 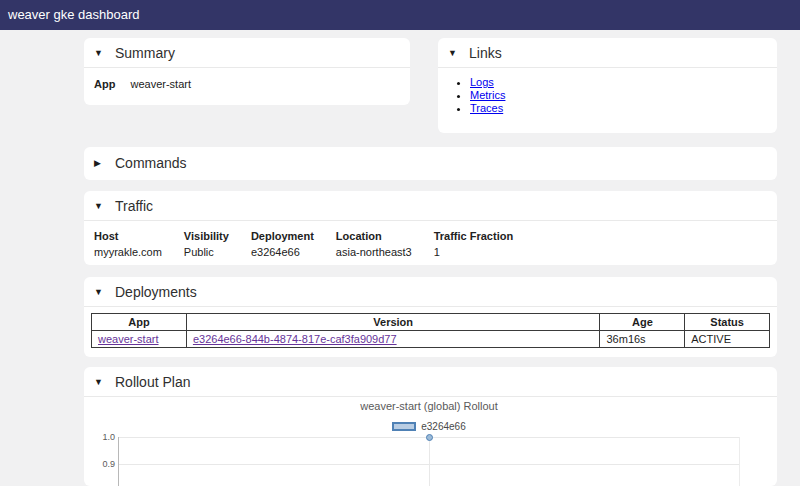 What do you see at coordinates (430, 162) in the screenshot?
I see `commands-section-toggle: ▶ Commands` at bounding box center [430, 162].